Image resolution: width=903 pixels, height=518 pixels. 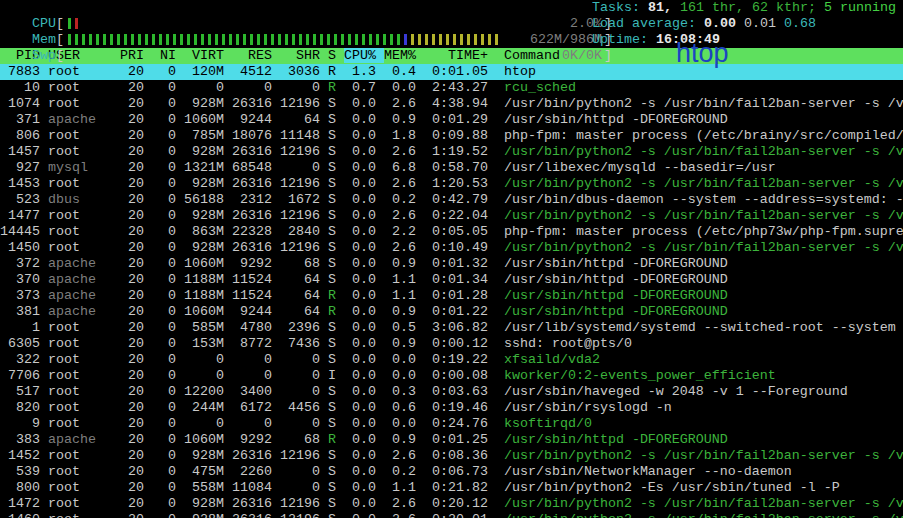 What do you see at coordinates (24, 216) in the screenshot?
I see `cell-pid: 1477` at bounding box center [24, 216].